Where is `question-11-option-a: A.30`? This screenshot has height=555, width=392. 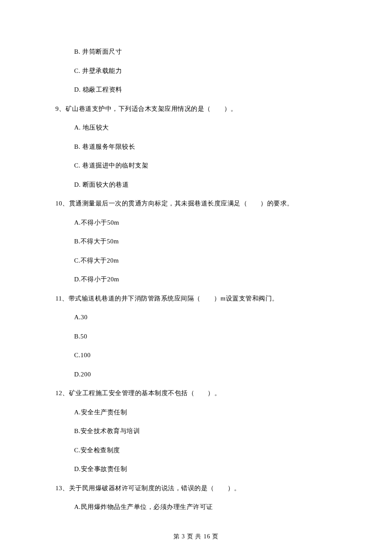
question-11-option-a: A.30 is located at coordinates (205, 317).